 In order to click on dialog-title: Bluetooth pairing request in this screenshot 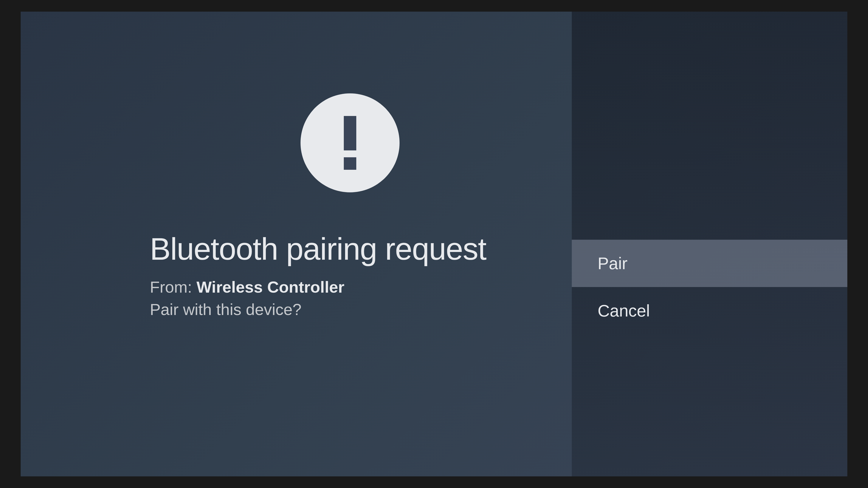, I will do `click(339, 249)`.